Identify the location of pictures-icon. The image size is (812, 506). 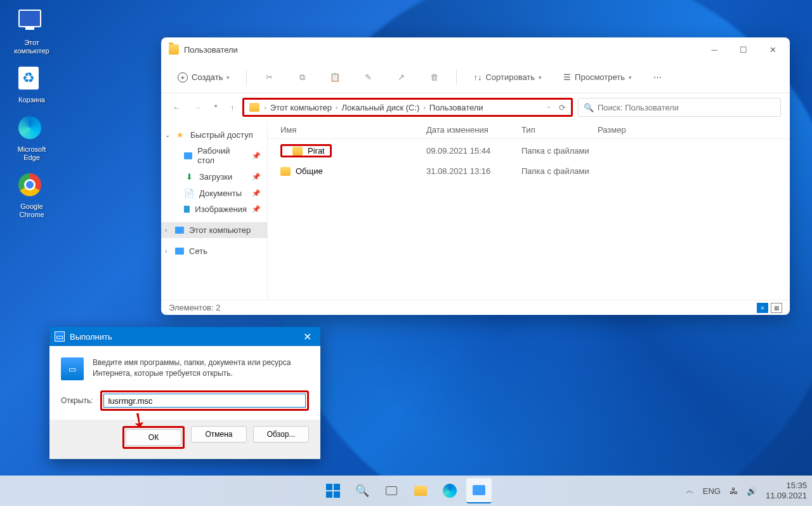
(187, 210).